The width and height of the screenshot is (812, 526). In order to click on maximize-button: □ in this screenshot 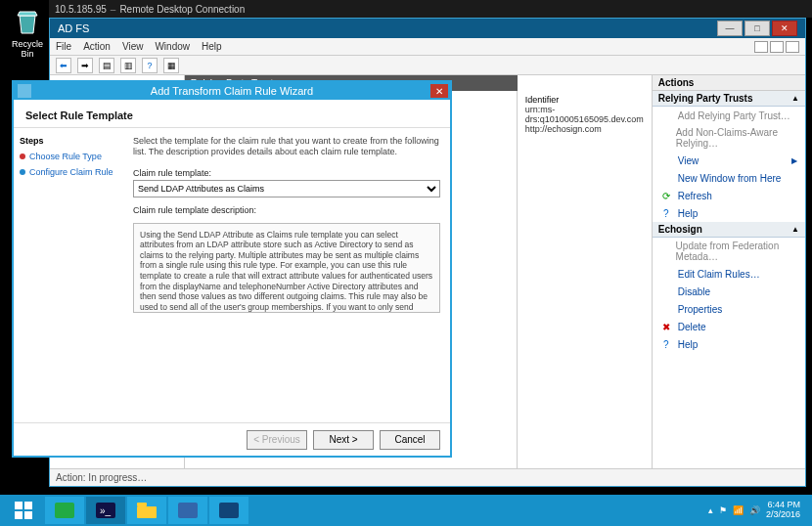, I will do `click(757, 28)`.